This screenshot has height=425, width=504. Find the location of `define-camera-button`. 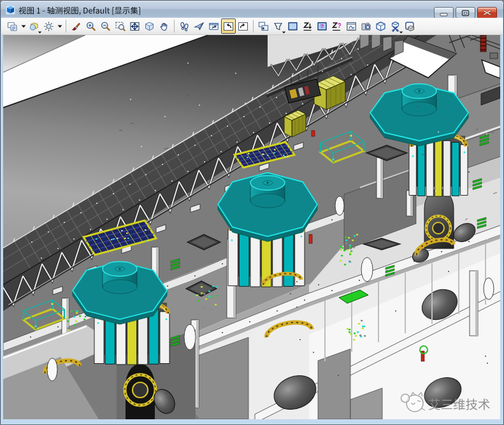

define-camera-button is located at coordinates (366, 26).